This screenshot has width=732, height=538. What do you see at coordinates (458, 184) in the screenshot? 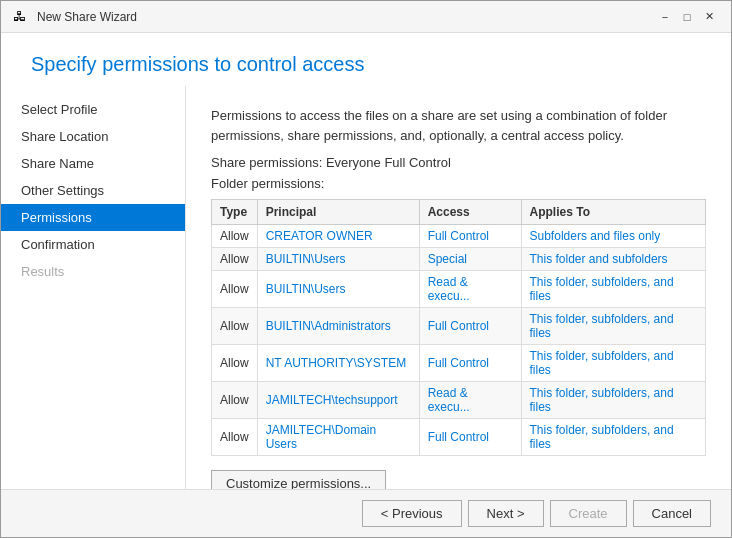
I see `folder-permissions-label: Folder permissions:` at bounding box center [458, 184].